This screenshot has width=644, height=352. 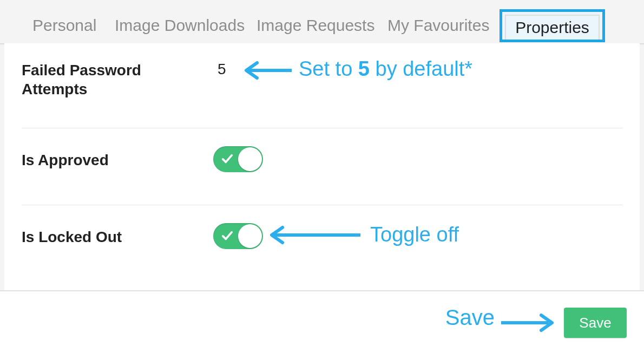 I want to click on arrow-right-icon, so click(x=529, y=323).